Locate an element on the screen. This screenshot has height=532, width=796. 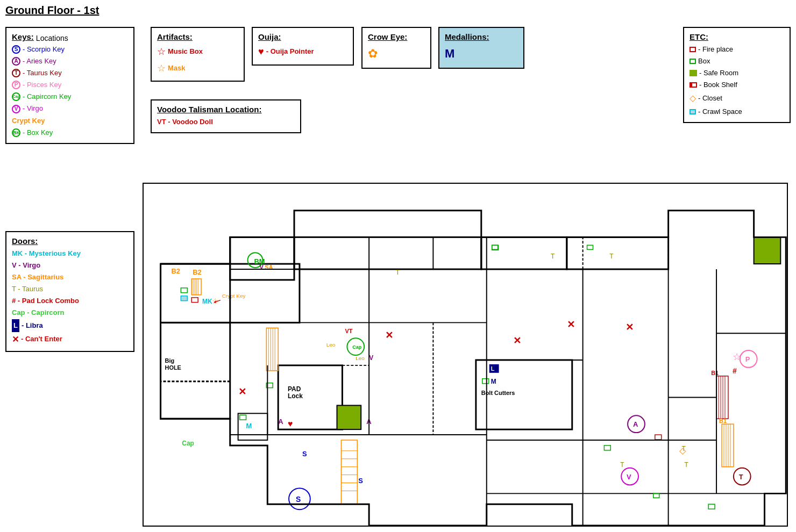
svg-text: P is located at coordinates (748, 359).